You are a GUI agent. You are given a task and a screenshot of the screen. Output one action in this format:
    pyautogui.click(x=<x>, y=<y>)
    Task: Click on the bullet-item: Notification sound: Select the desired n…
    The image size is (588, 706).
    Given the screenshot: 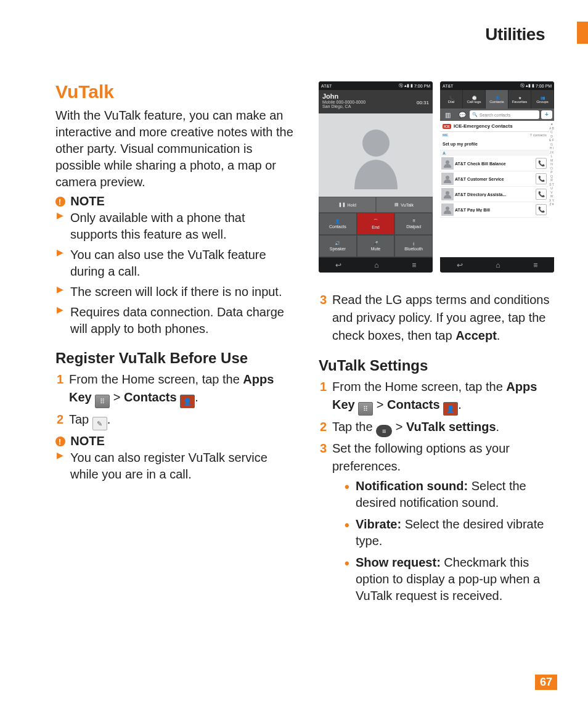 What is the action you would take?
    pyautogui.click(x=451, y=495)
    